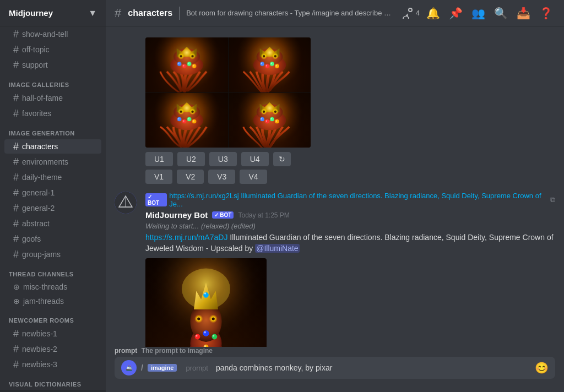  Describe the element at coordinates (53, 193) in the screenshot. I see `sidebar-item-general-1: # general-1` at that location.